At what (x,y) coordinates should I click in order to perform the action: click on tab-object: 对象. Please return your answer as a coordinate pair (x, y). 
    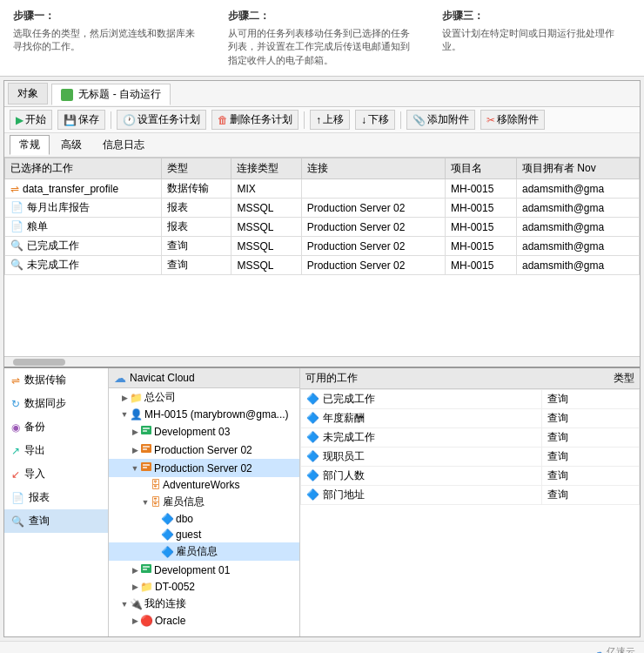
    Looking at the image, I should click on (28, 94).